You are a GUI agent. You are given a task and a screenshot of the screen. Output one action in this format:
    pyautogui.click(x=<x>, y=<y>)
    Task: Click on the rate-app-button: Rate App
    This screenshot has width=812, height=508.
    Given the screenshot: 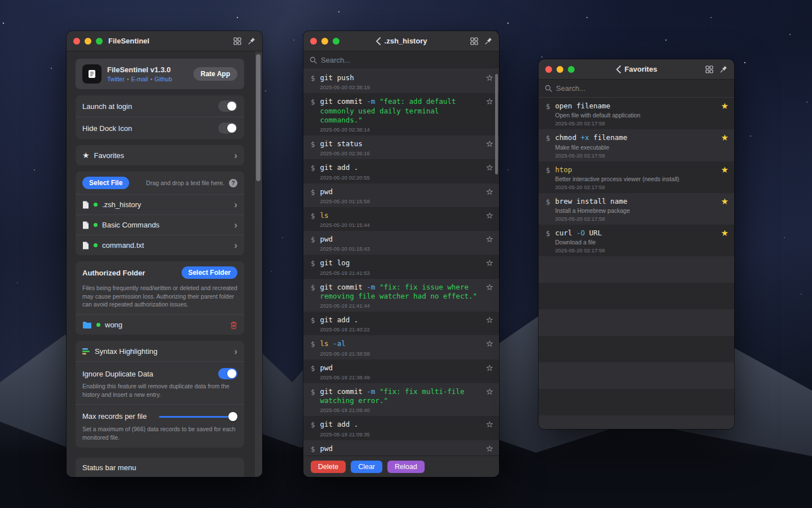 What is the action you would take?
    pyautogui.click(x=215, y=74)
    